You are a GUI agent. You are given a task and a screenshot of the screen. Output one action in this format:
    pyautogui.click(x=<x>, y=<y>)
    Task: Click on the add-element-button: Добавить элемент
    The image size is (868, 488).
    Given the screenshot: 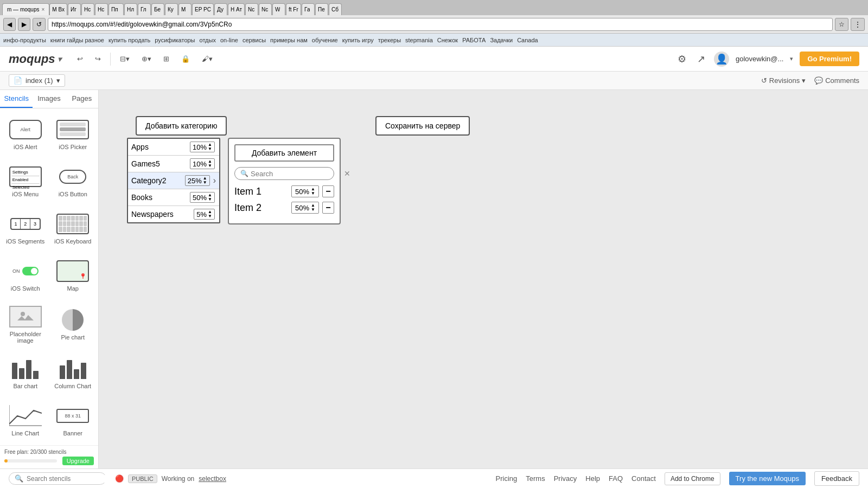 What is the action you would take?
    pyautogui.click(x=284, y=153)
    